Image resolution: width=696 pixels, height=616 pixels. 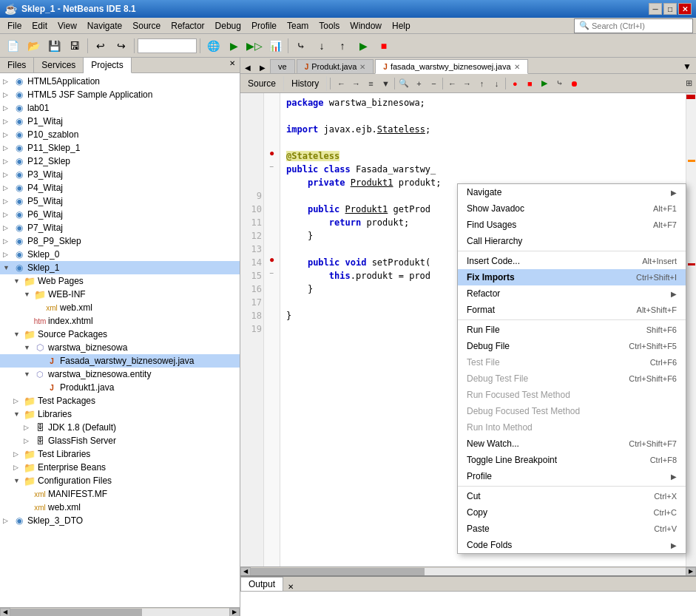 What do you see at coordinates (670, 9) in the screenshot?
I see `maximize-button: □` at bounding box center [670, 9].